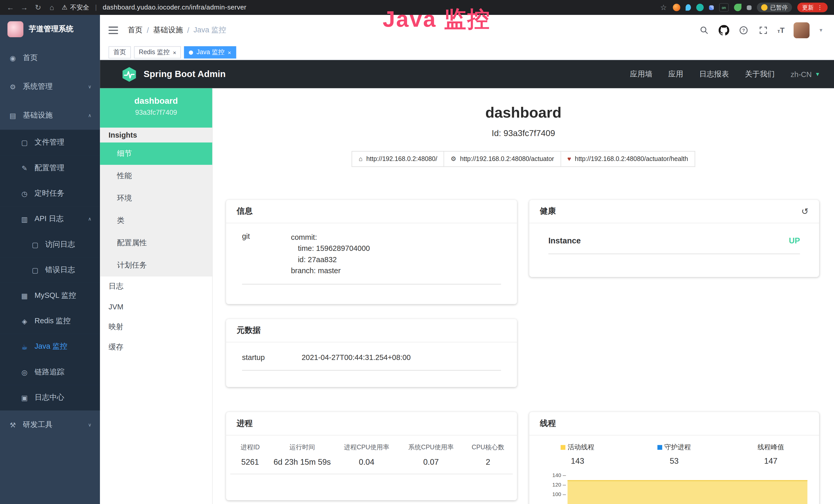 The width and height of the screenshot is (834, 504). What do you see at coordinates (821, 30) in the screenshot?
I see `caret-down-icon: ▼` at bounding box center [821, 30].